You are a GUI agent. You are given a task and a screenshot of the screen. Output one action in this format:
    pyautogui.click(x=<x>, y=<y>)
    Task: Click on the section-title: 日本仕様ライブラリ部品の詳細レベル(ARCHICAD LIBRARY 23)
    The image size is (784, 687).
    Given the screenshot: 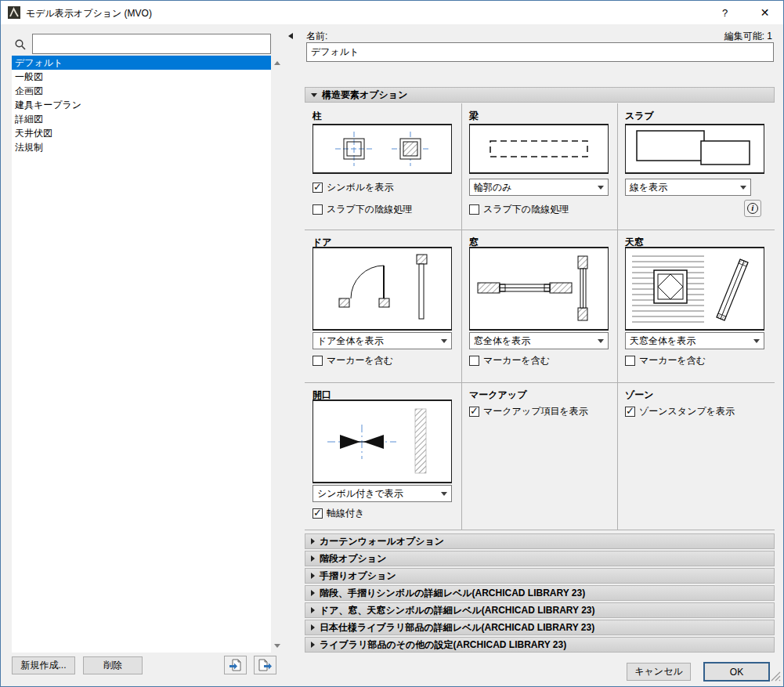 What is the action you would take?
    pyautogui.click(x=457, y=628)
    